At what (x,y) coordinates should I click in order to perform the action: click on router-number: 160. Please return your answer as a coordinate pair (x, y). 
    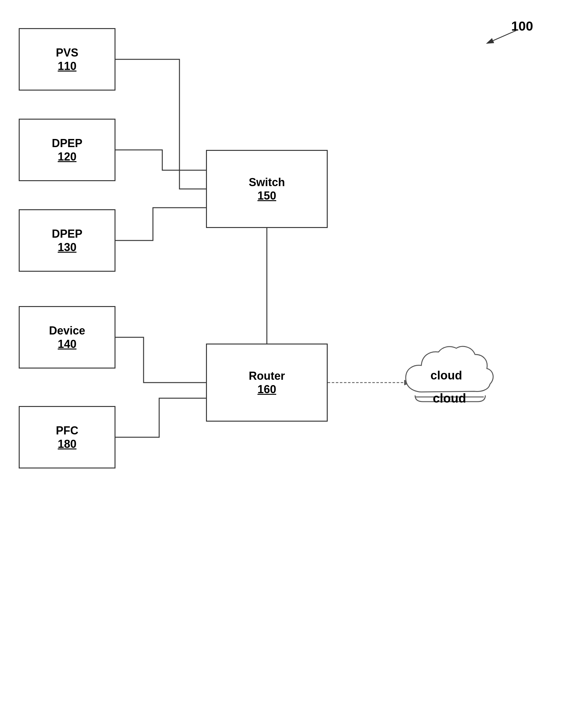
    Looking at the image, I should click on (267, 390).